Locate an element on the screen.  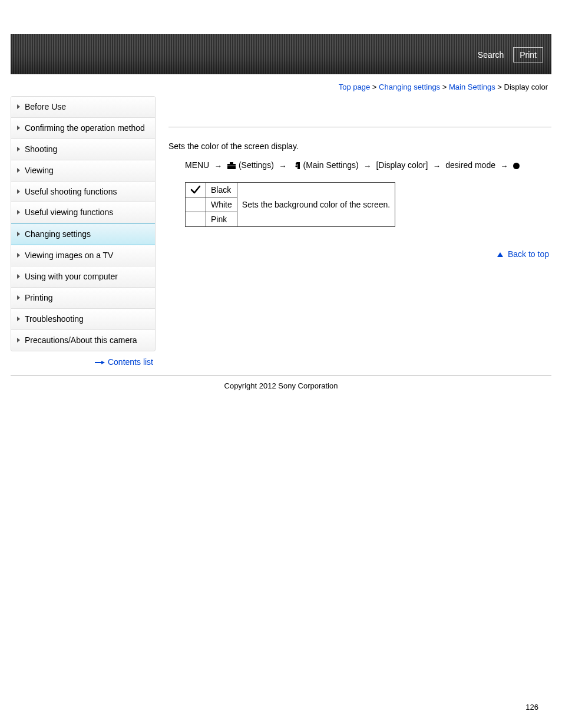
sidebar-item-label: Useful viewing functions is located at coordinates (69, 212).